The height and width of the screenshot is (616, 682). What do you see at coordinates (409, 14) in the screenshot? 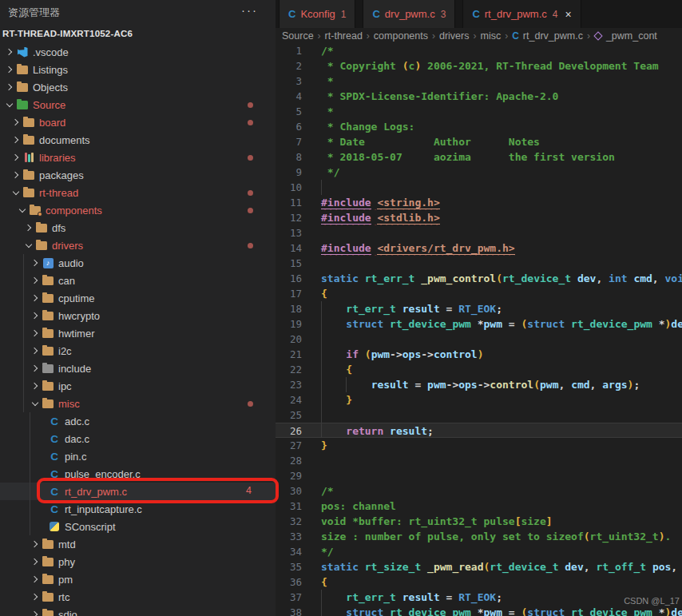
I see `tab-drv-pwm-c: Cdrv_pwm.c3` at bounding box center [409, 14].